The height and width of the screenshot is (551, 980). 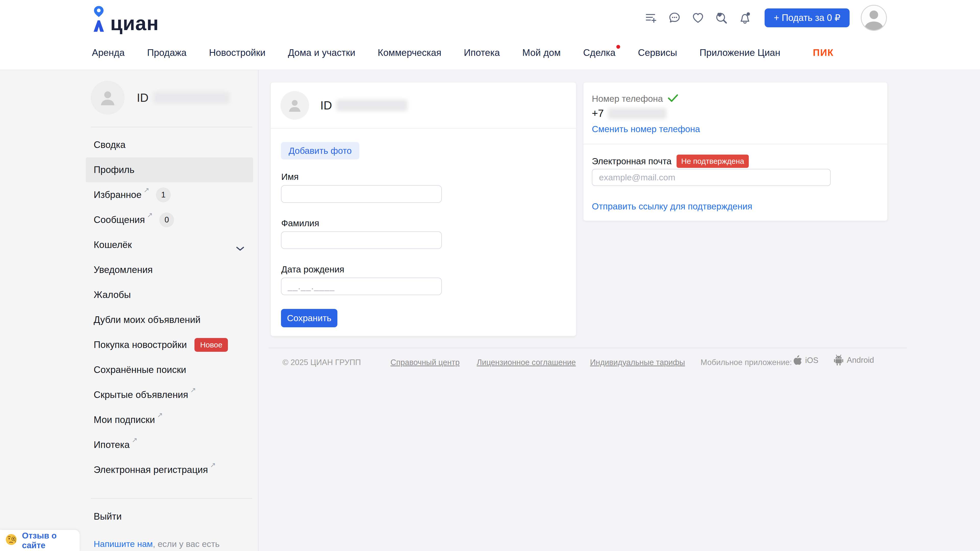 I want to click on sidebar-item-duplicates: Дубли моих объявлений, so click(x=169, y=320).